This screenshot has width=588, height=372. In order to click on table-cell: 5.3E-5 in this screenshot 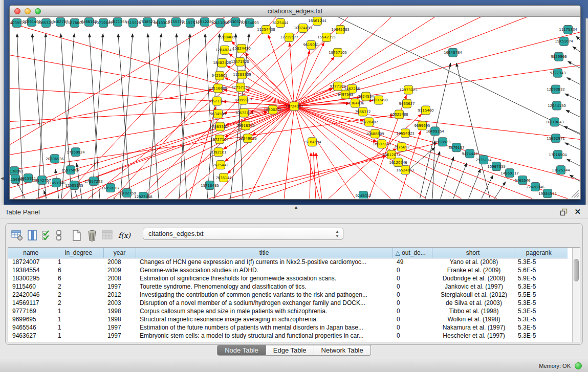, I will do `click(538, 319)`.